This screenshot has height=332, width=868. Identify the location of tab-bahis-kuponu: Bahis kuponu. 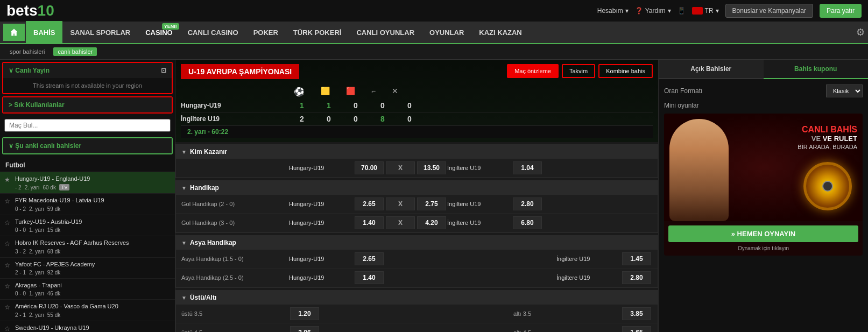
(816, 69).